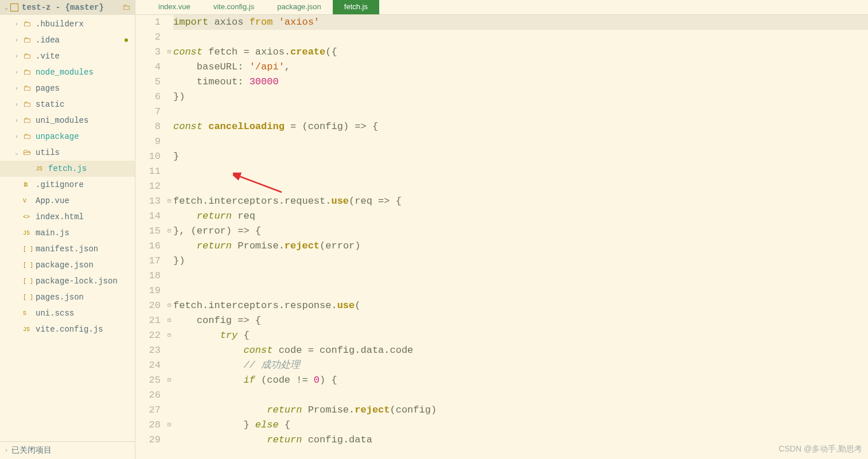 The image size is (868, 459). What do you see at coordinates (60, 185) in the screenshot?
I see `tree-item-label: .gitignore` at bounding box center [60, 185].